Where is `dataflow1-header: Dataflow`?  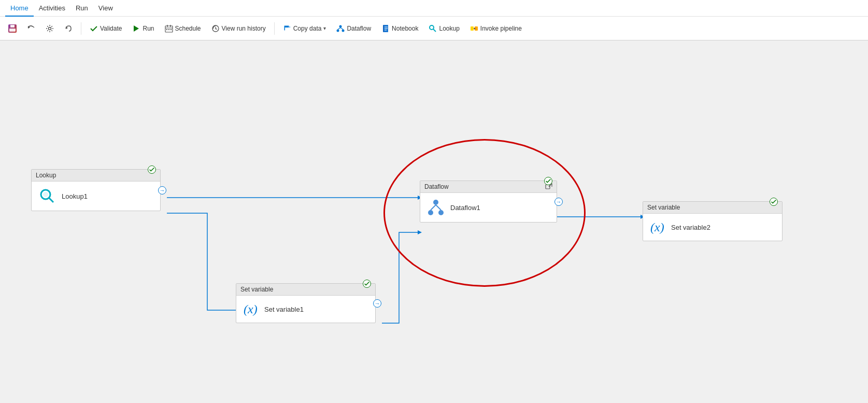 dataflow1-header: Dataflow is located at coordinates (488, 187).